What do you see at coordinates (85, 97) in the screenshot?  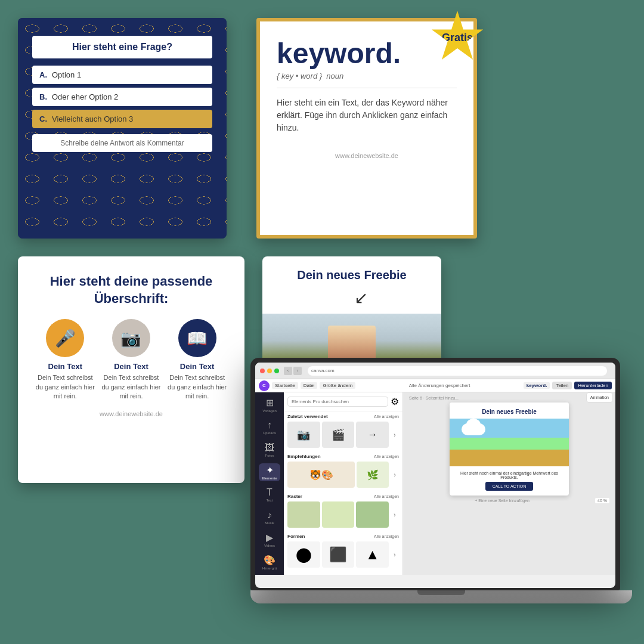 I see `quiz-option-b-text: Oder eher Option 2` at bounding box center [85, 97].